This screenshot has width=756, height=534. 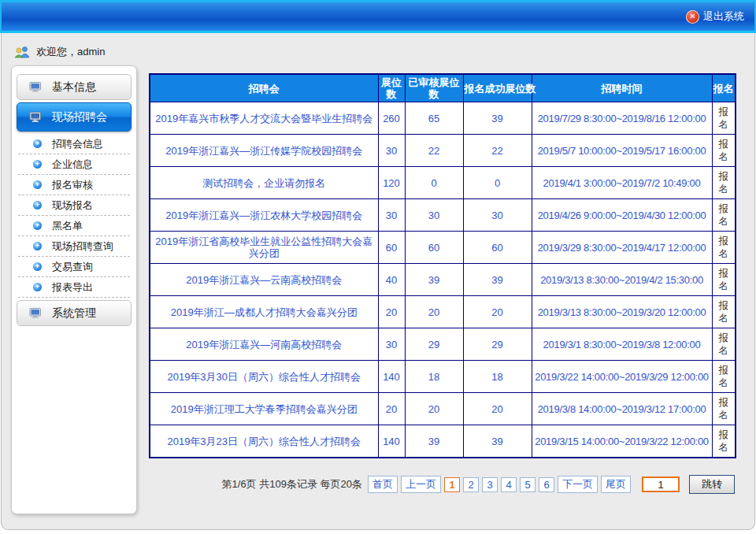 What do you see at coordinates (264, 118) in the screenshot?
I see `fair-name-link: 2019年嘉兴市秋季人才交流大会暨毕业生招聘会` at bounding box center [264, 118].